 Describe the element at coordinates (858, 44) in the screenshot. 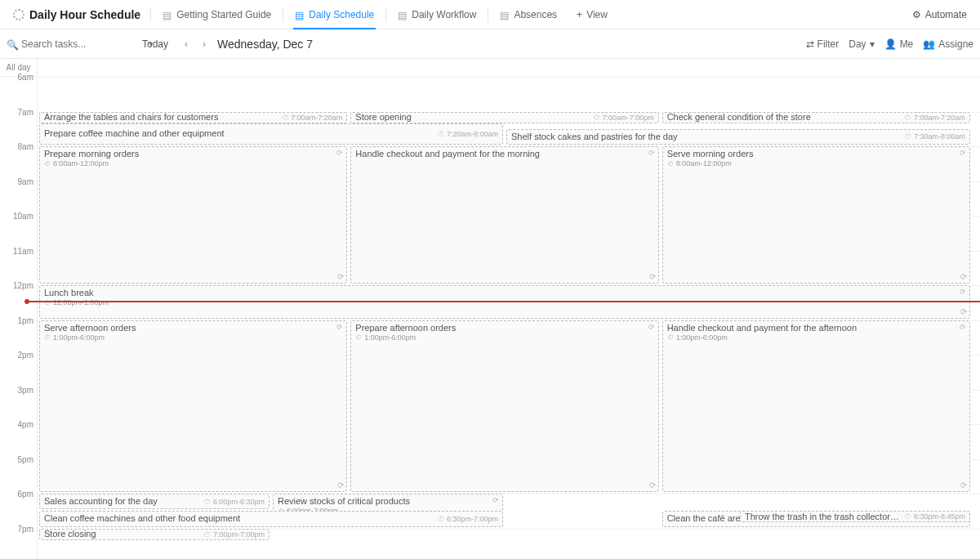

I see `grouping-label: Day` at that location.